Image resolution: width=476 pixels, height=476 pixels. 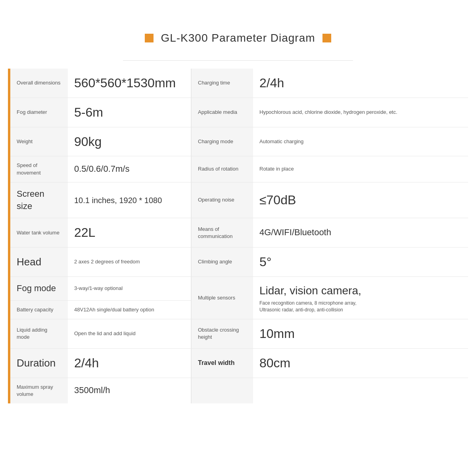 What do you see at coordinates (39, 169) in the screenshot?
I see `label-speed-of-movement: Speed of movement` at bounding box center [39, 169].